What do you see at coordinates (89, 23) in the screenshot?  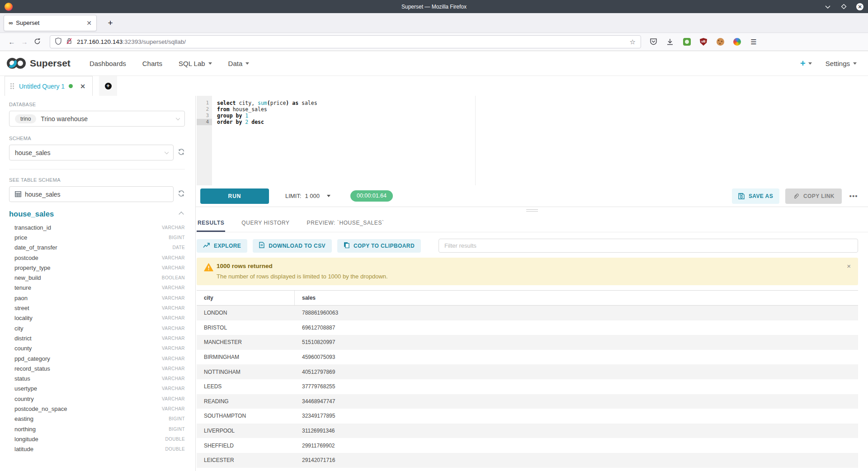 I see `tab-close-icon: ✕` at bounding box center [89, 23].